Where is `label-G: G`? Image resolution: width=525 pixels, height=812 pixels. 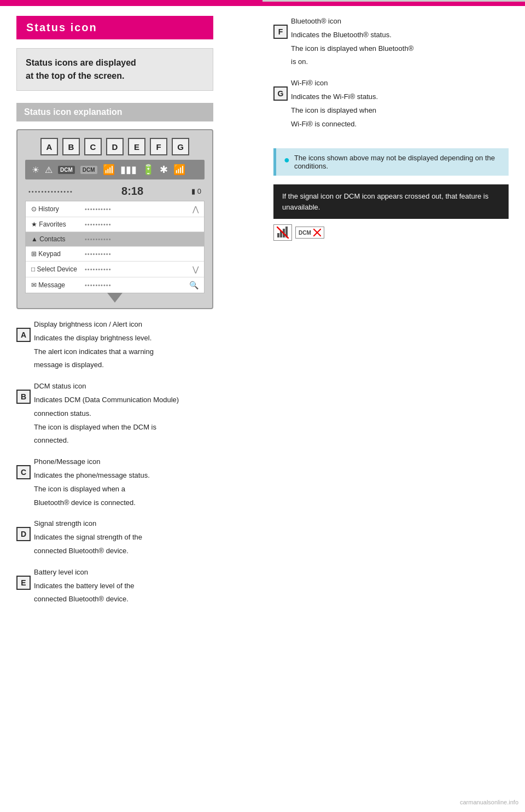
label-G: G is located at coordinates (180, 147).